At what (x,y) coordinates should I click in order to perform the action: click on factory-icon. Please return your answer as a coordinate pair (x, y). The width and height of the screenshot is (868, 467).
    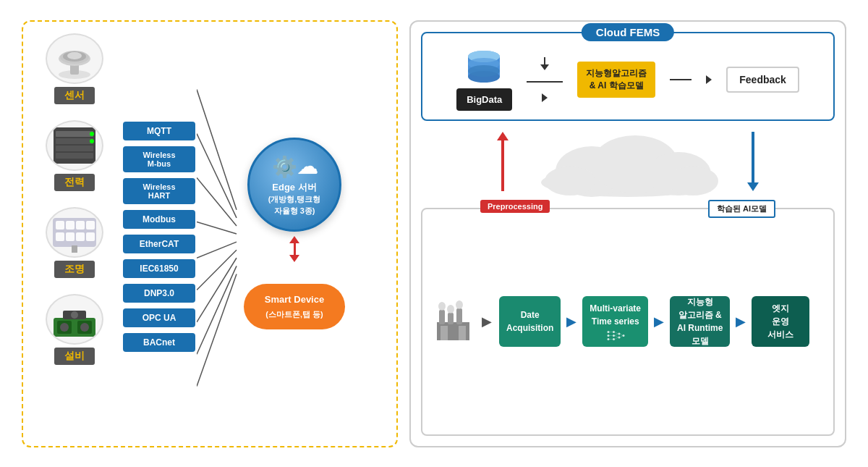
    Looking at the image, I should click on (453, 321).